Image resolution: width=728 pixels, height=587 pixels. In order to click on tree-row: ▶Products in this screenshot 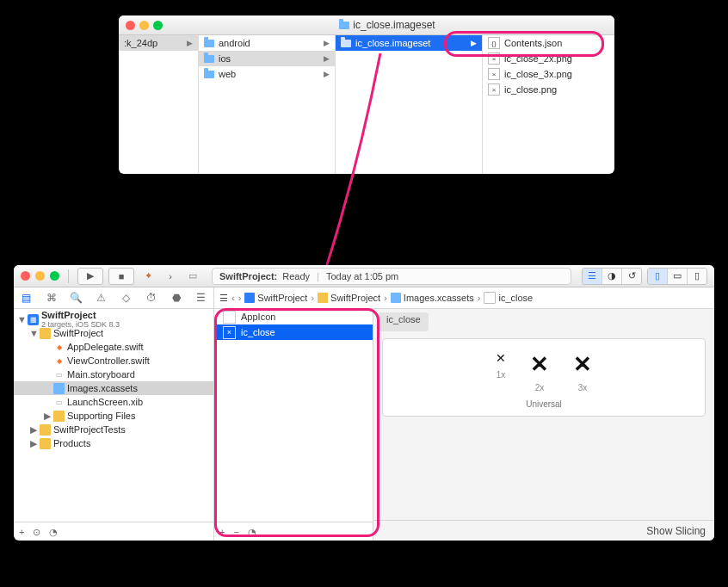, I will do `click(114, 443)`.